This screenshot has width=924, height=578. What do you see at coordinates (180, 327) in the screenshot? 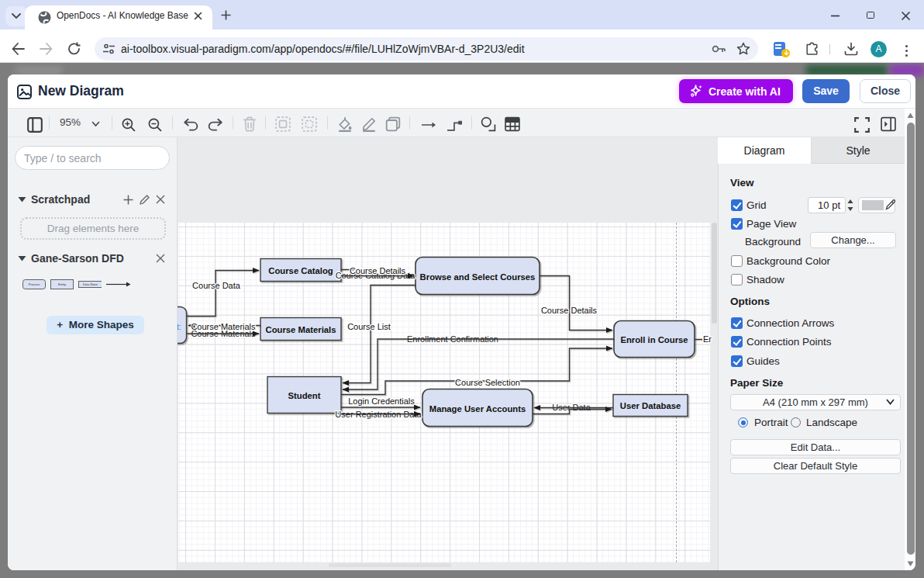
I see `svg-text: t:` at bounding box center [180, 327].